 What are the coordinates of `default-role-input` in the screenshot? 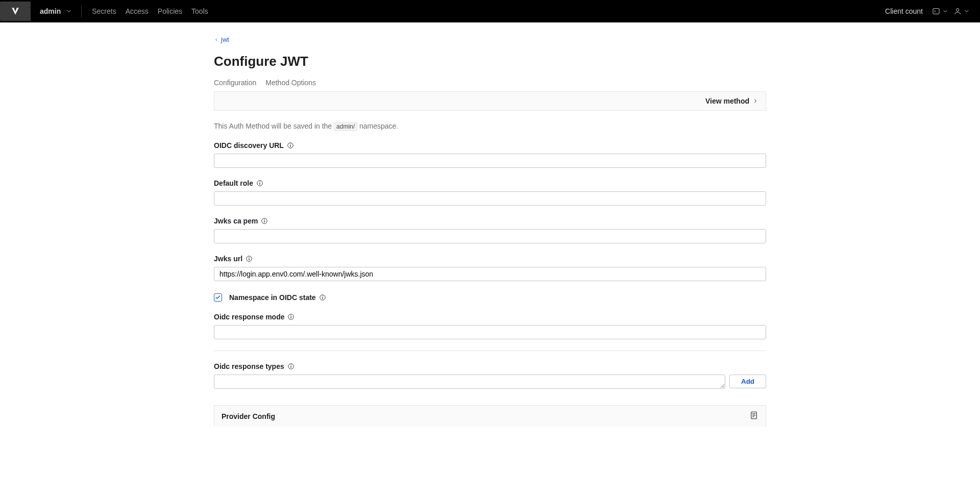 It's located at (490, 198).